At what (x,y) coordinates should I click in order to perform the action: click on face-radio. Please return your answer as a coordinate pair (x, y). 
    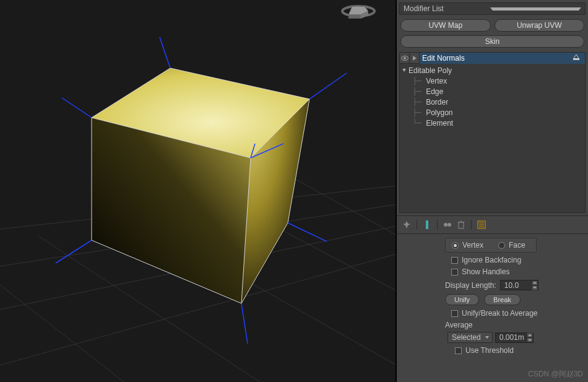
    Looking at the image, I should click on (501, 245).